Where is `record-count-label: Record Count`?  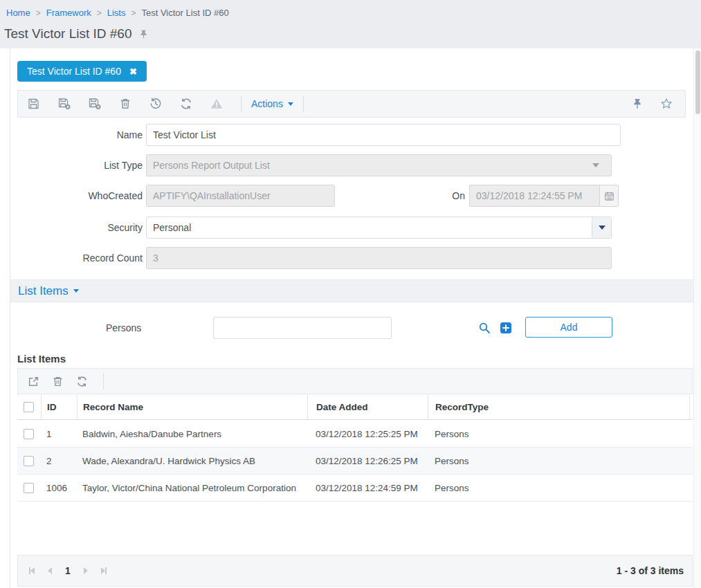 record-count-label: Record Count is located at coordinates (76, 258).